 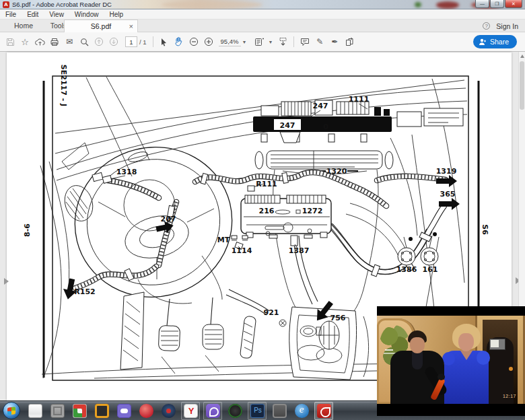 What do you see at coordinates (389, 350) in the screenshot?
I see `watermark` at bounding box center [389, 350].